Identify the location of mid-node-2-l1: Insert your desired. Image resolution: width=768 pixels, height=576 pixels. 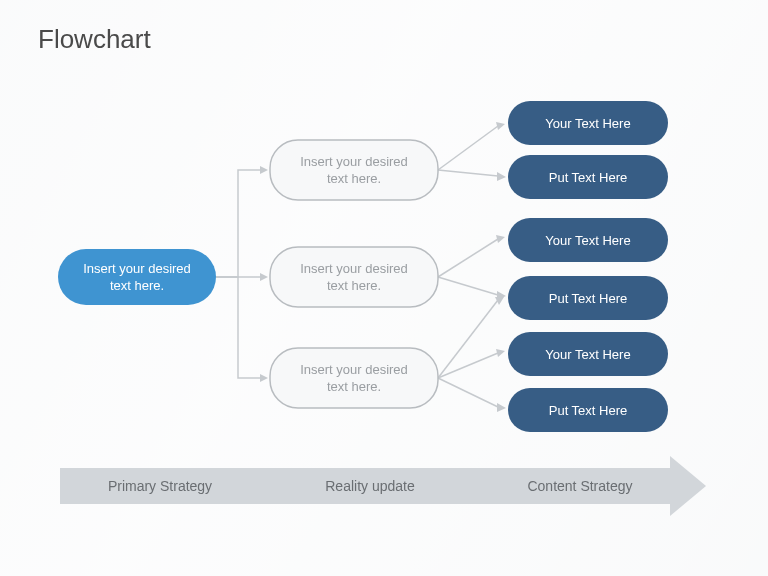
(354, 370).